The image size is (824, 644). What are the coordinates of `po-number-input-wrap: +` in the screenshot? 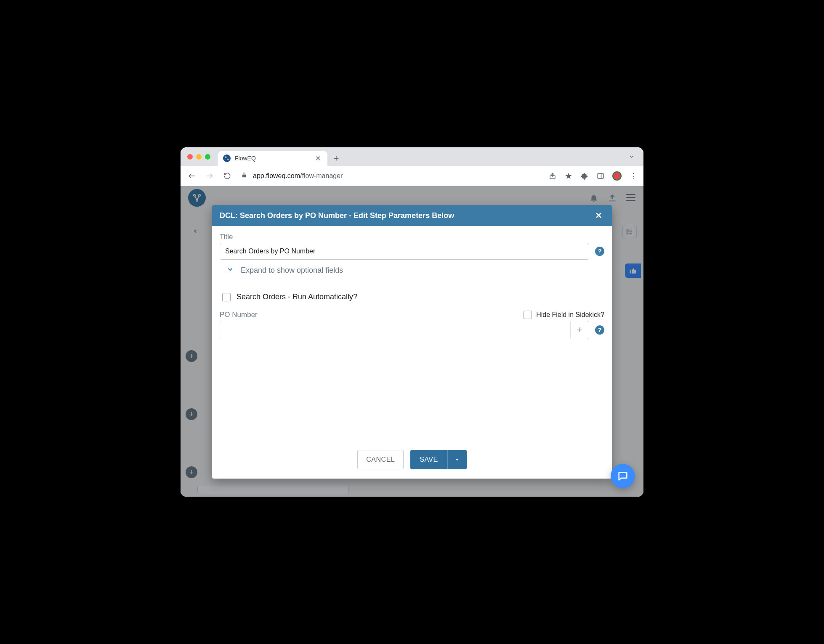 It's located at (404, 330).